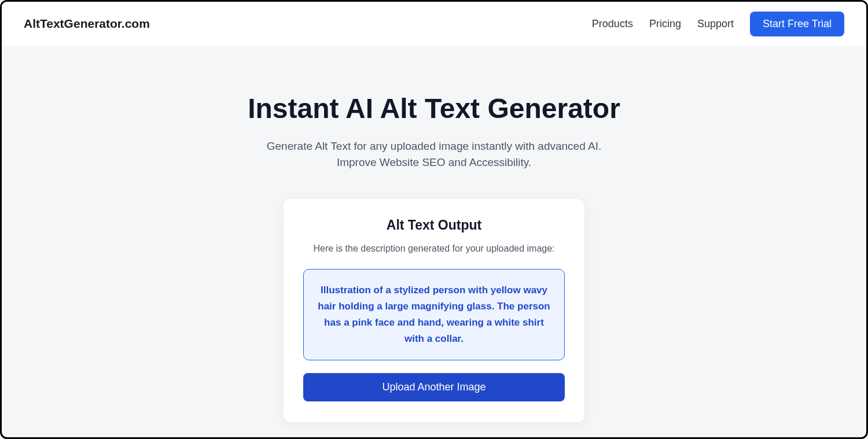  Describe the element at coordinates (434, 388) in the screenshot. I see `upload-another-image-button: Upload Another Image` at that location.